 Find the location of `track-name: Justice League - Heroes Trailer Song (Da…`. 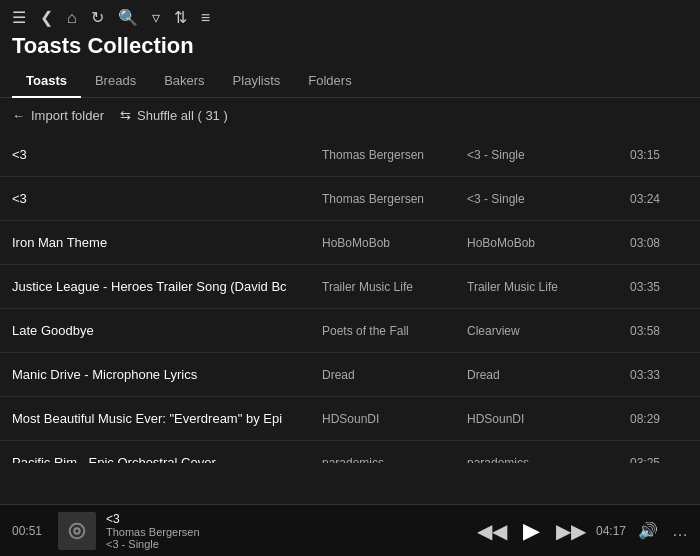

track-name: Justice League - Heroes Trailer Song (Da… is located at coordinates (167, 286).